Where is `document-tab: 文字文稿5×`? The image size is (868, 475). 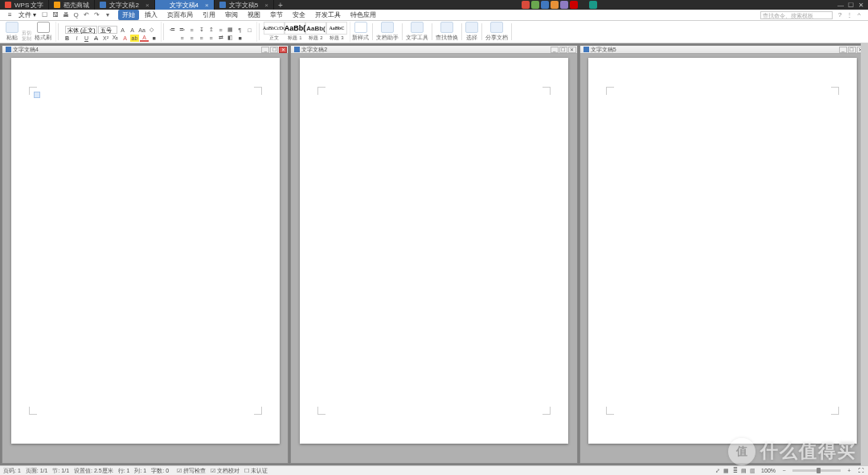 document-tab: 文字文稿5× is located at coordinates (244, 5).